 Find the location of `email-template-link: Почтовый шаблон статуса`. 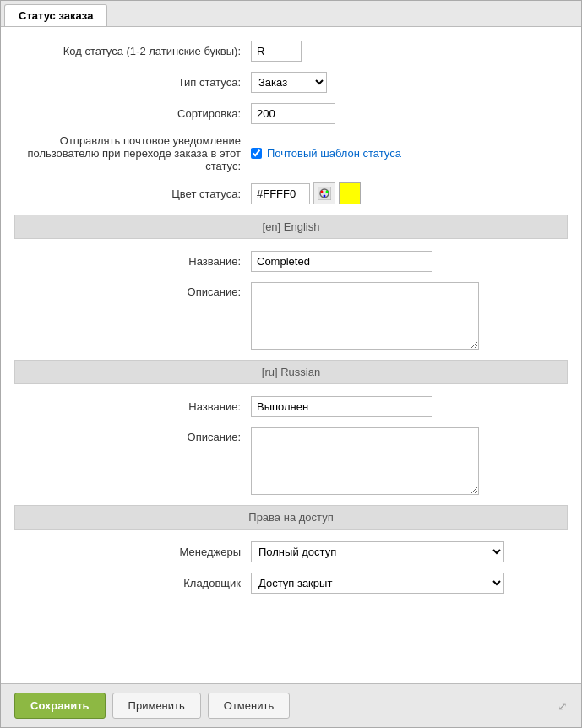

email-template-link: Почтовый шаблон статуса is located at coordinates (335, 154).